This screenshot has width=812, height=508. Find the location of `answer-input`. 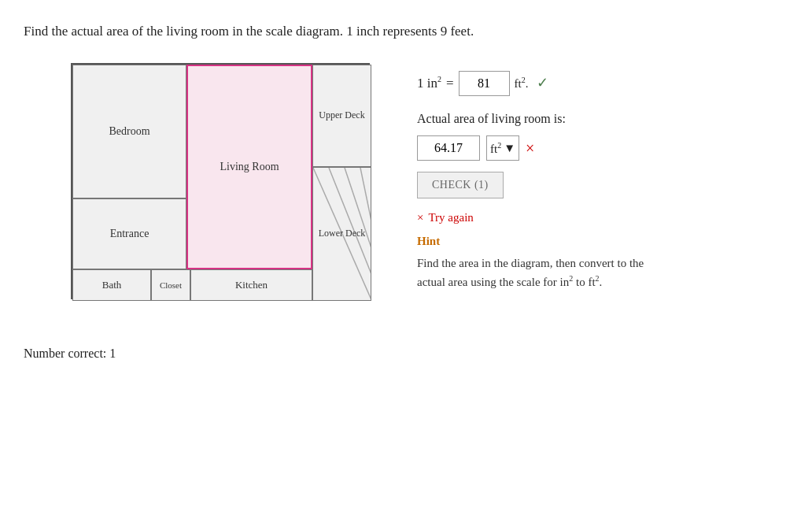

answer-input is located at coordinates (448, 148).